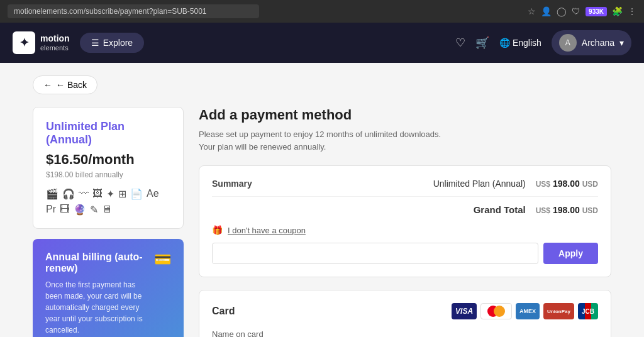  I want to click on page-description: Please set up payment to enjoy 12 months…, so click(405, 141).